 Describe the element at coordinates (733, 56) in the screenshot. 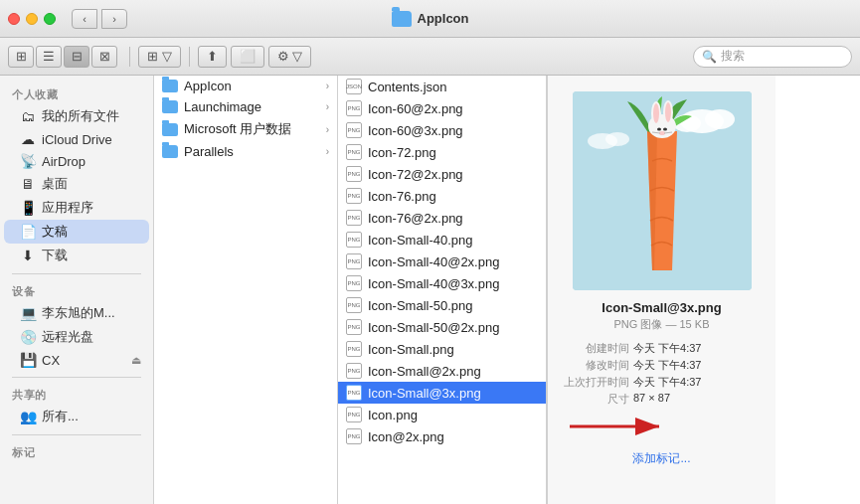

I see `search-placeholder: 搜索` at that location.